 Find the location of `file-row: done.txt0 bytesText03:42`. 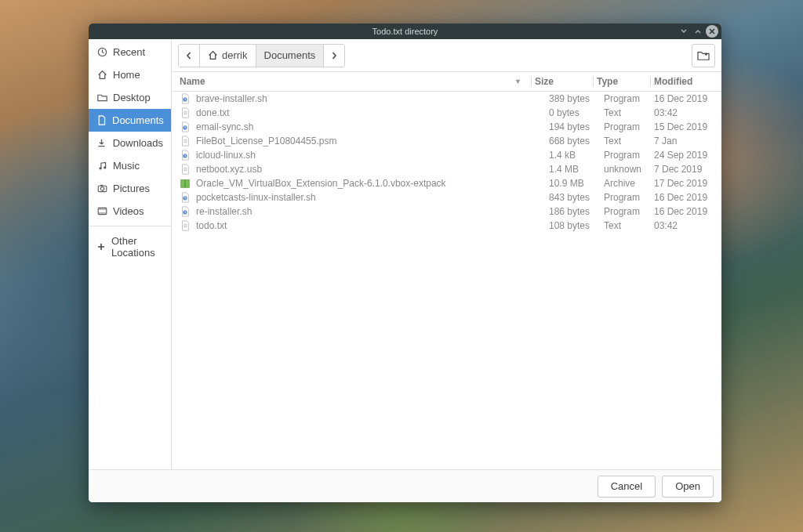

file-row: done.txt0 bytesText03:42 is located at coordinates (447, 113).